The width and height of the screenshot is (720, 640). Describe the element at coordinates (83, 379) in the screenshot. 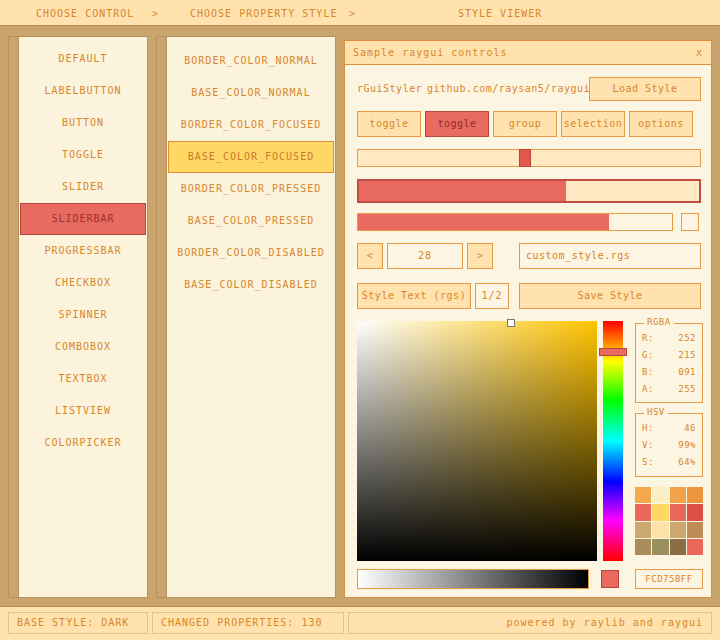

I see `control-item-textbox: TEXTBOX` at that location.